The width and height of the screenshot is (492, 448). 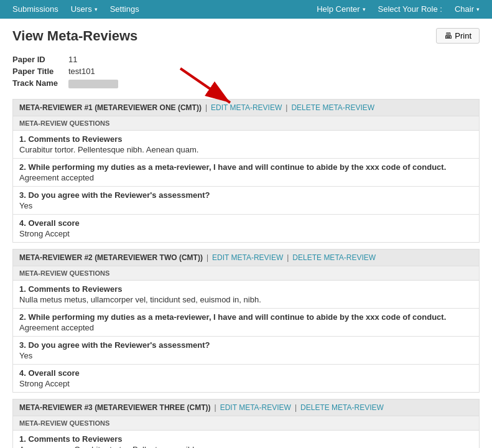 I want to click on nav-submissions: Submissions, so click(x=35, y=9).